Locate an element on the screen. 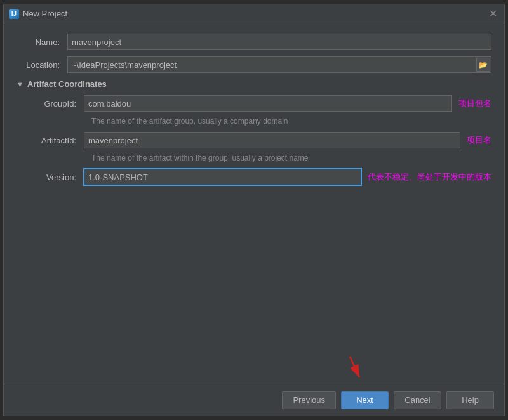 The height and width of the screenshot is (420, 508). artifactid-annotation: 项目名 is located at coordinates (479, 140).